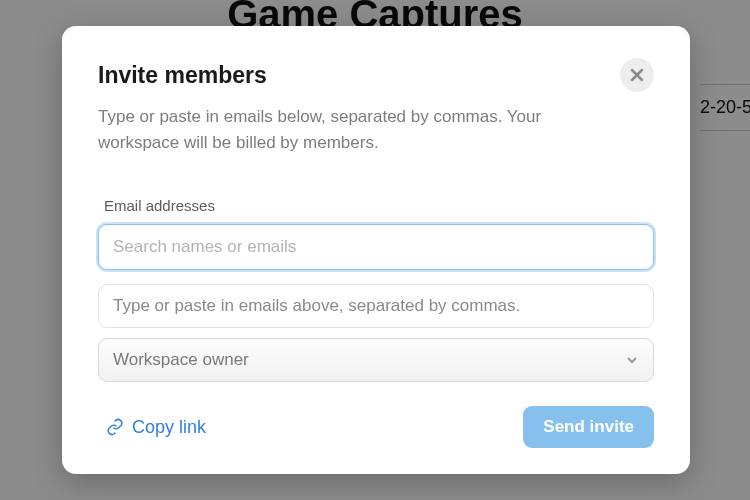  I want to click on role-selected-label: Workspace owner, so click(181, 360).